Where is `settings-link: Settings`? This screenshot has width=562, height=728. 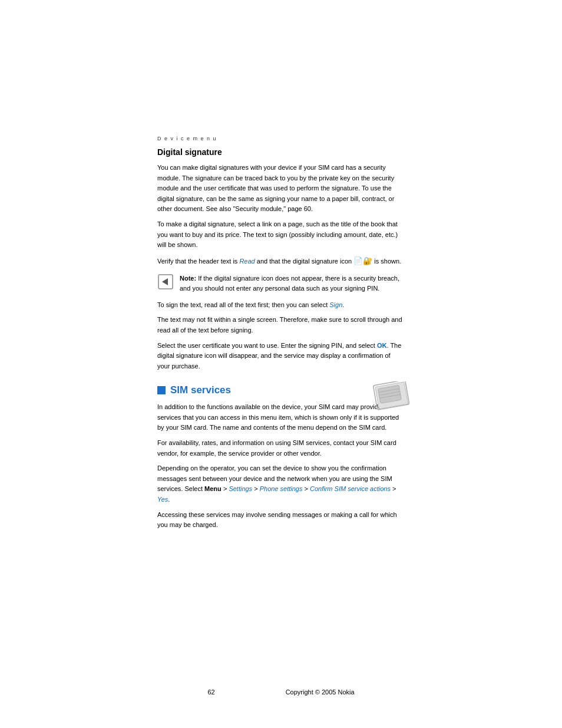 settings-link: Settings is located at coordinates (240, 489).